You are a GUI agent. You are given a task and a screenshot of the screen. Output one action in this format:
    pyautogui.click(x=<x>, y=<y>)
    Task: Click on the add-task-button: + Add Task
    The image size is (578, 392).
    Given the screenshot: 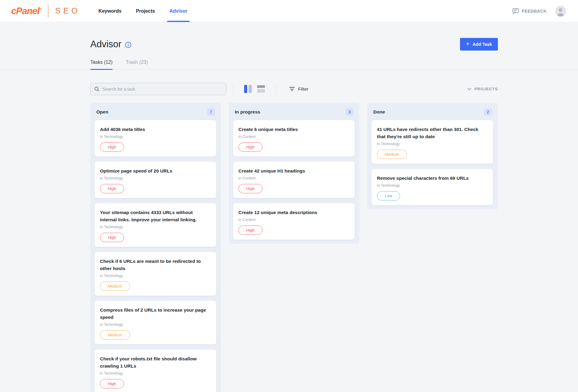 What is the action you would take?
    pyautogui.click(x=479, y=44)
    